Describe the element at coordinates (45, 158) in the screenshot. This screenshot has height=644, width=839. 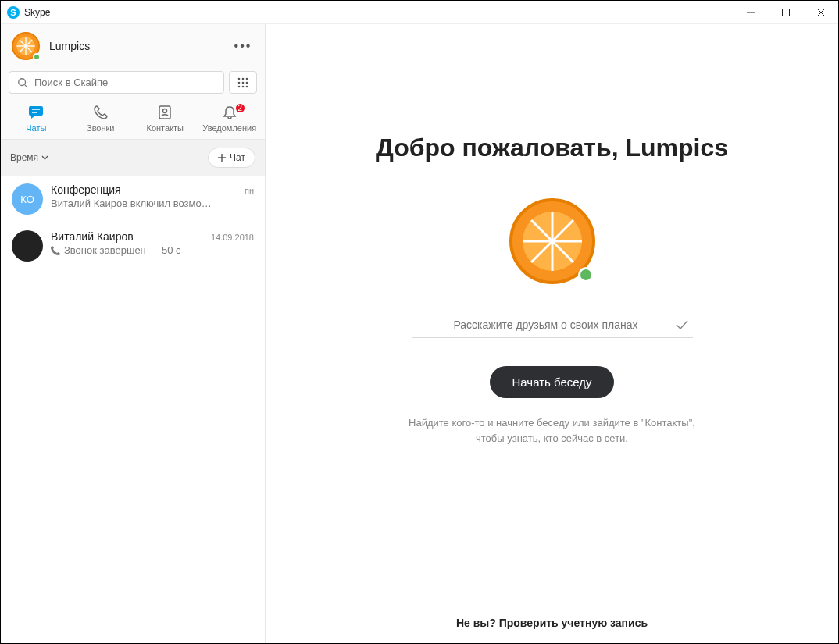
I see `chevron-down-icon` at that location.